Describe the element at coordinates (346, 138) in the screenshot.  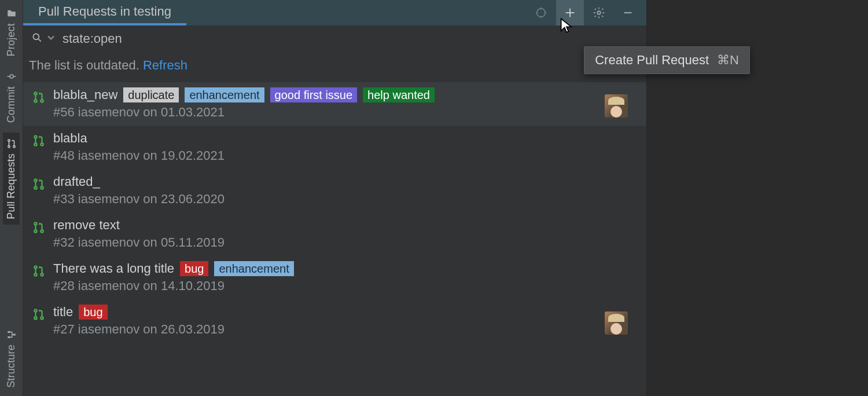
I see `pr-title-line: blabla` at that location.